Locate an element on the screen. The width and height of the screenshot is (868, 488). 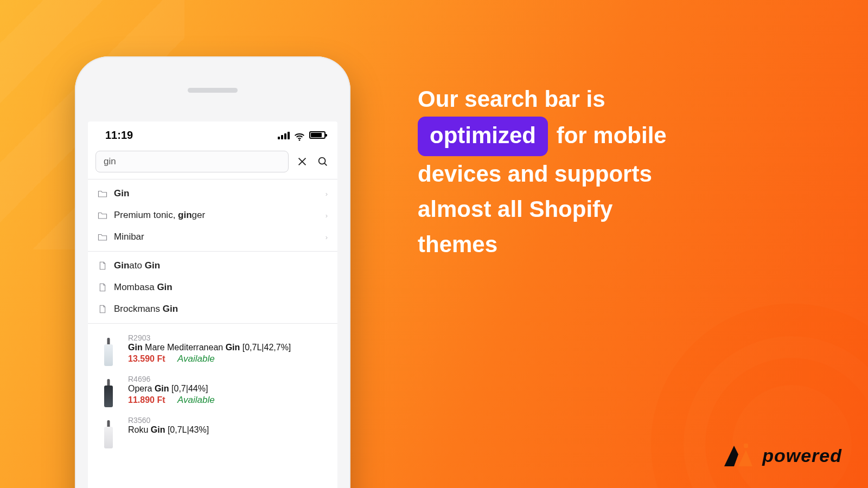
product-sku: R2903 is located at coordinates (228, 338).